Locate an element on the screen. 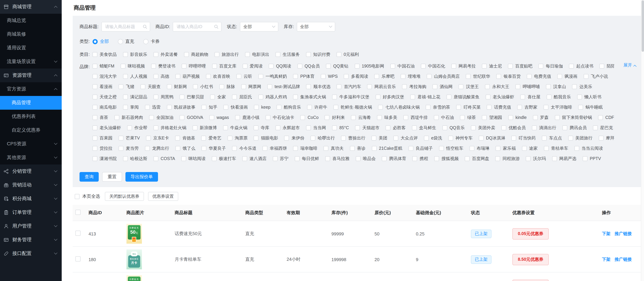 This screenshot has height=281, width=644. brand-checkbox-9-1: 哈根达斯 is located at coordinates (135, 158).